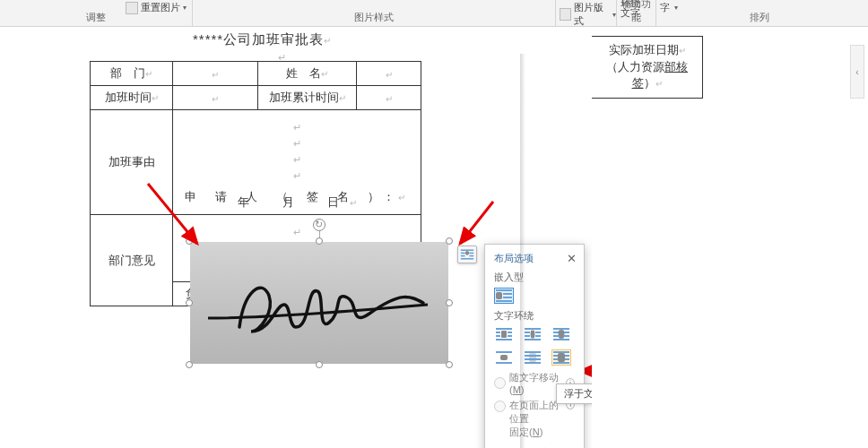 The width and height of the screenshot is (868, 448). Describe the element at coordinates (297, 202) in the screenshot. I see `reason-date-line: 年 月 日↵` at that location.